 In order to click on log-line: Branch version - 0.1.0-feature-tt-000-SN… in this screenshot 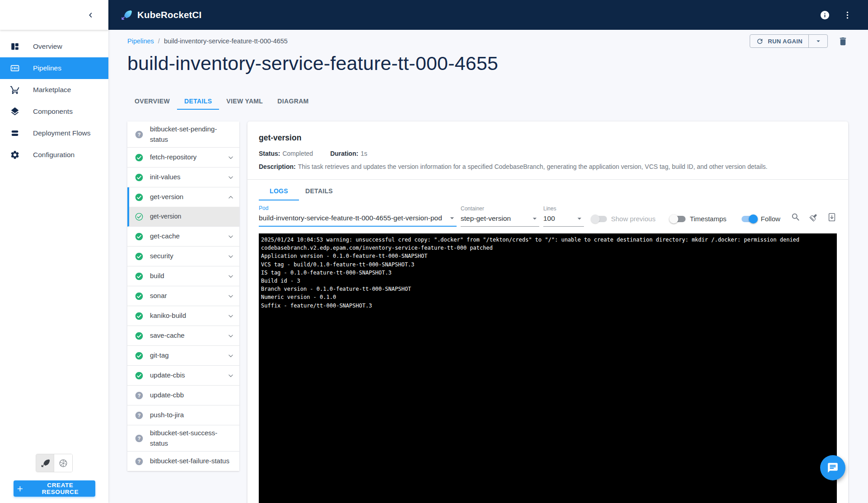, I will do `click(547, 289)`.